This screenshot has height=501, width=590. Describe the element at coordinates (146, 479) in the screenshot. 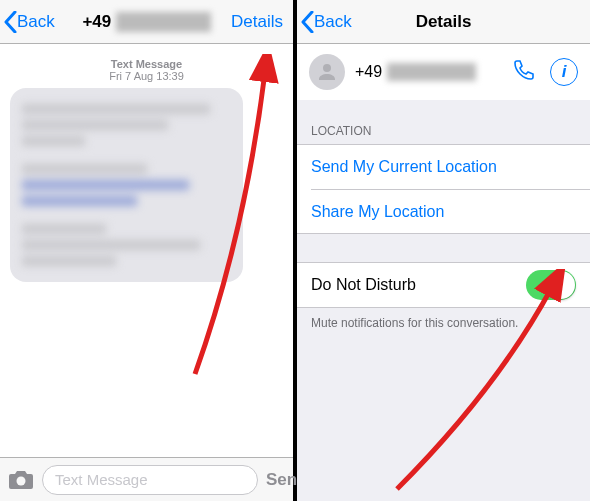

I see `compose-bar: Send` at that location.